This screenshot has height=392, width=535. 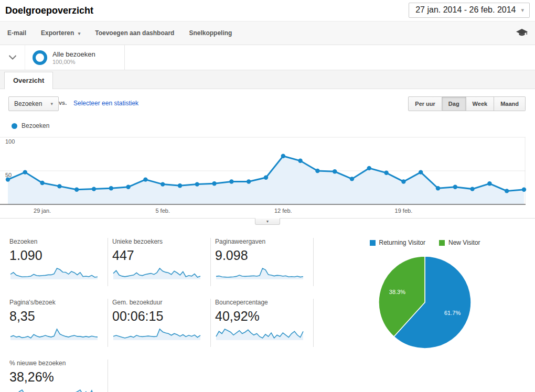 I want to click on tab-overview: Overzicht, so click(x=28, y=81).